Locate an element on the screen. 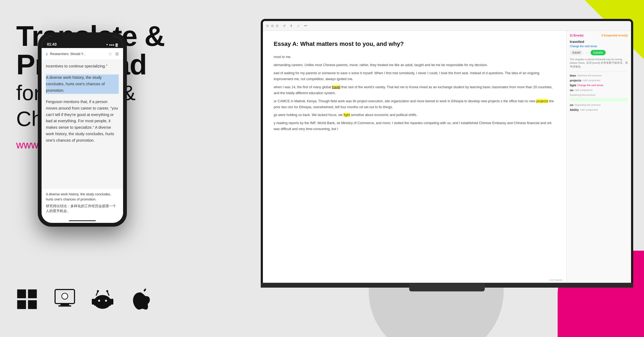 This screenshot has height=337, width=644. phone-nav-icons: ☆ ⊞ is located at coordinates (113, 54).